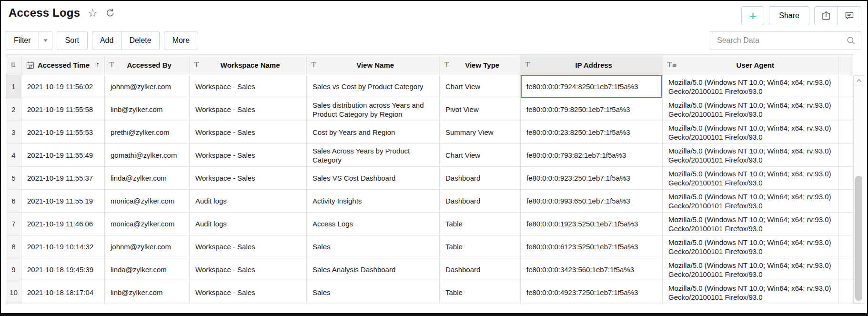  Describe the element at coordinates (373, 178) in the screenshot. I see `cell-view_name: Sales VS Cost Dashboard` at that location.